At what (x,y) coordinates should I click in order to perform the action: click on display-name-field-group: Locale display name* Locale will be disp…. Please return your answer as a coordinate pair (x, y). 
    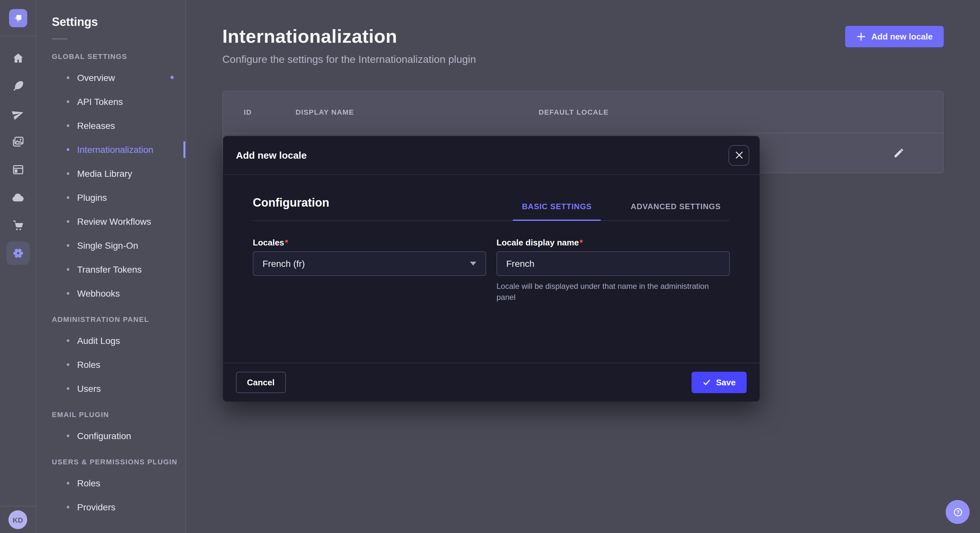
    Looking at the image, I should click on (613, 271).